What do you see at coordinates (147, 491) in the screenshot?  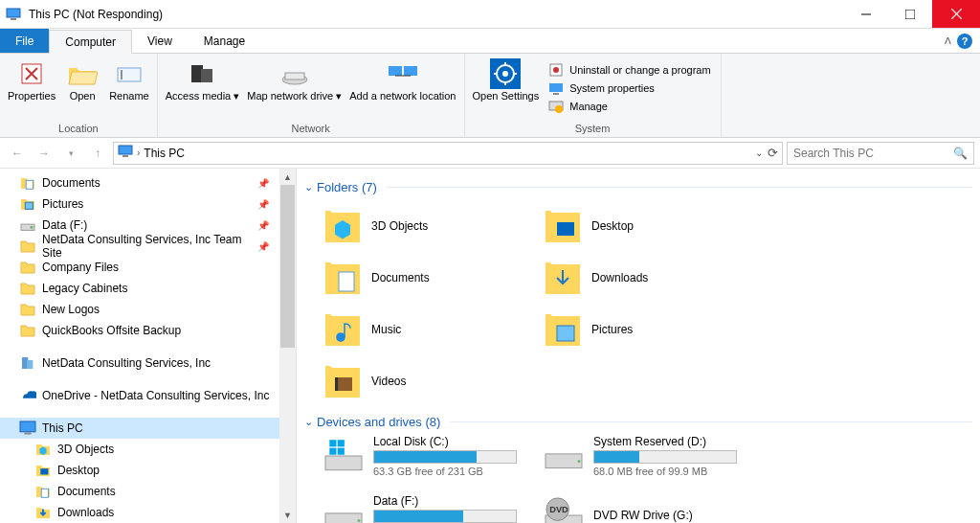 I see `sidebar-item: Documents` at bounding box center [147, 491].